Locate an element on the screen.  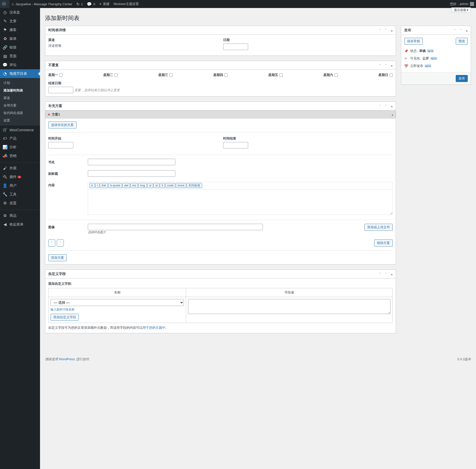
wordpress-link: WordPress is located at coordinates (67, 359).